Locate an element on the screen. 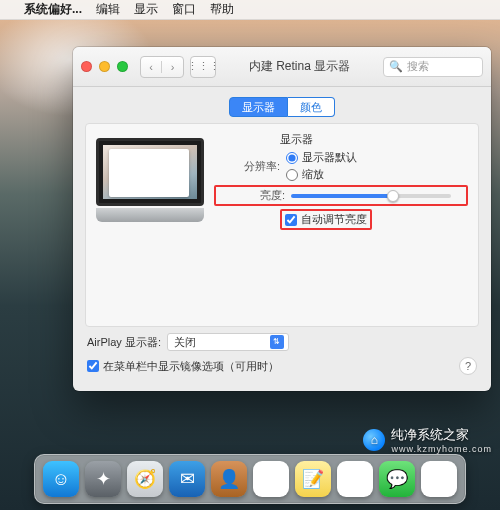  airplay-select: 关闭 ⇅ is located at coordinates (228, 342).